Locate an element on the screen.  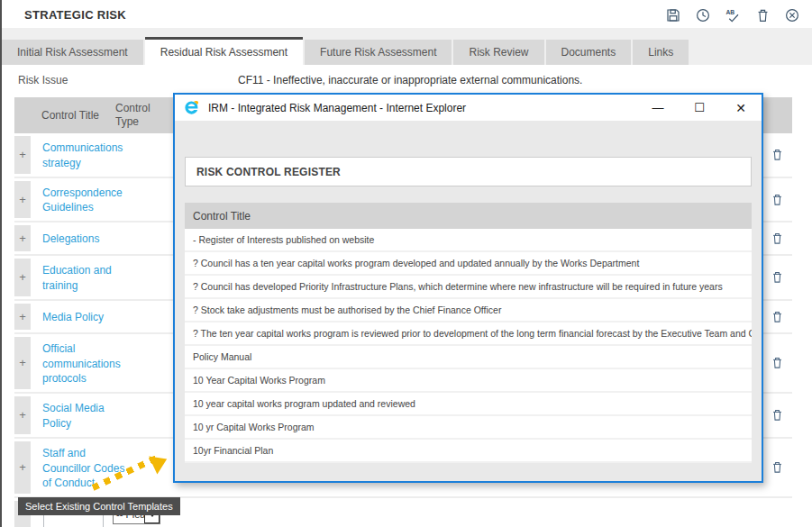
save-icon is located at coordinates (673, 15).